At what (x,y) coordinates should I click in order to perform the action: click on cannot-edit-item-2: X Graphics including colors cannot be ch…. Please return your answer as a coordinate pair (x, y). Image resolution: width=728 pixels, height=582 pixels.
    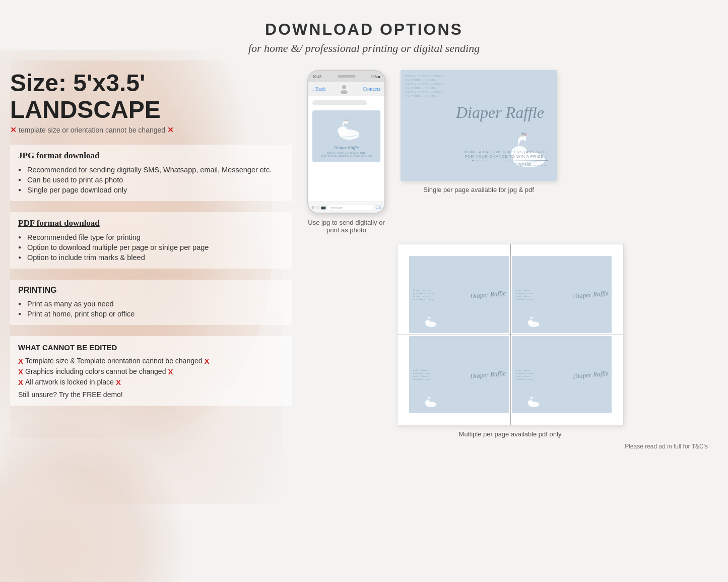
    Looking at the image, I should click on (151, 372).